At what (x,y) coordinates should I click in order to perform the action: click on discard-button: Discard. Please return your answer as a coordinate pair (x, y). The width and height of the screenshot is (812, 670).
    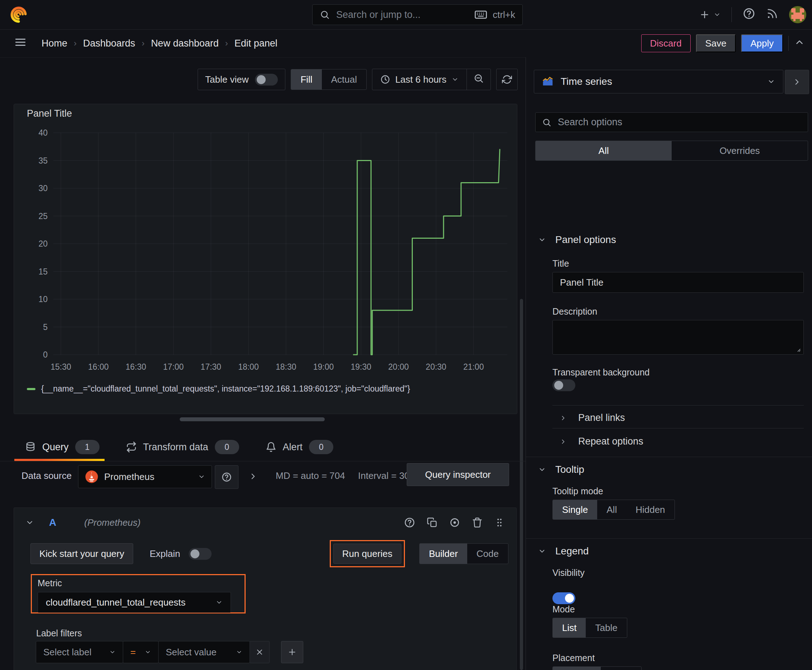
    Looking at the image, I should click on (666, 43).